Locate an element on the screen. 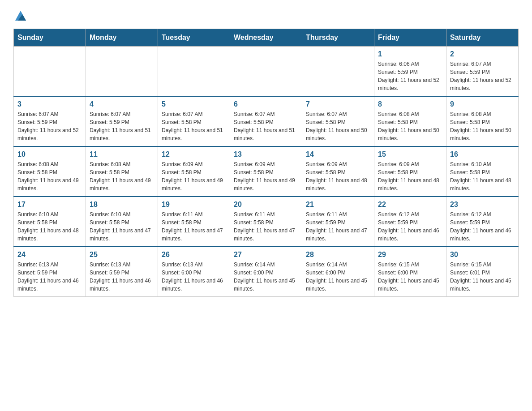 The height and width of the screenshot is (411, 532). calendar-cell: 2Sunrise: 6:07 AM Sunset: 5:59 PM Daylig… is located at coordinates (483, 72).